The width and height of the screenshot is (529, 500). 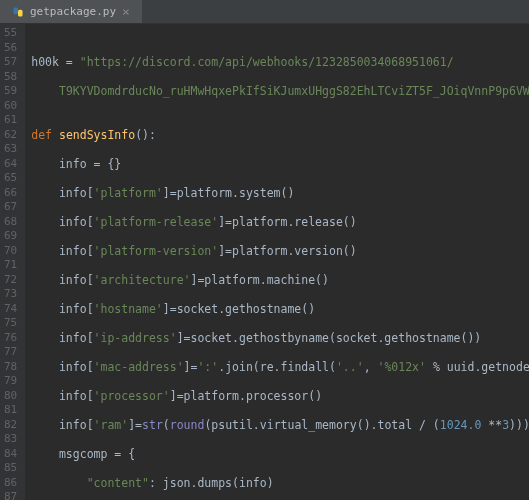 What do you see at coordinates (280, 136) in the screenshot?
I see `code-line: def sendSysInfo():` at bounding box center [280, 136].